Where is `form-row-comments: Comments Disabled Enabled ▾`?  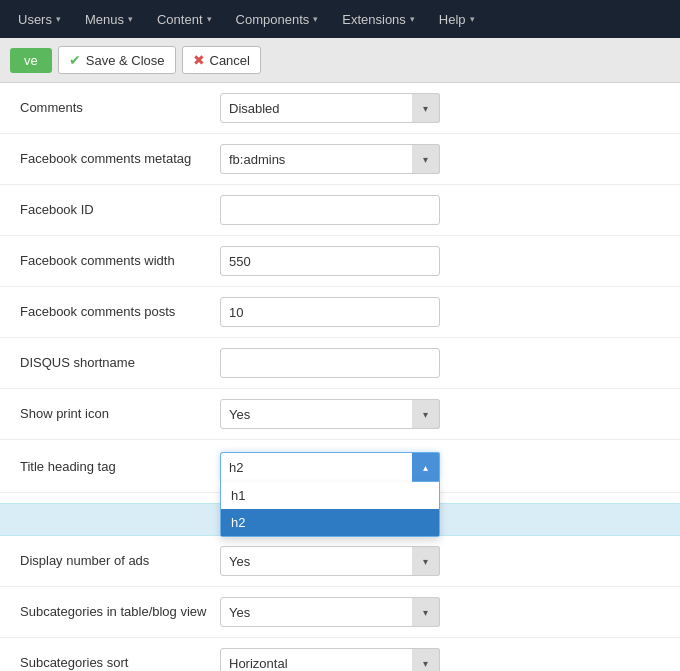
form-row-comments: Comments Disabled Enabled ▾ is located at coordinates (340, 108).